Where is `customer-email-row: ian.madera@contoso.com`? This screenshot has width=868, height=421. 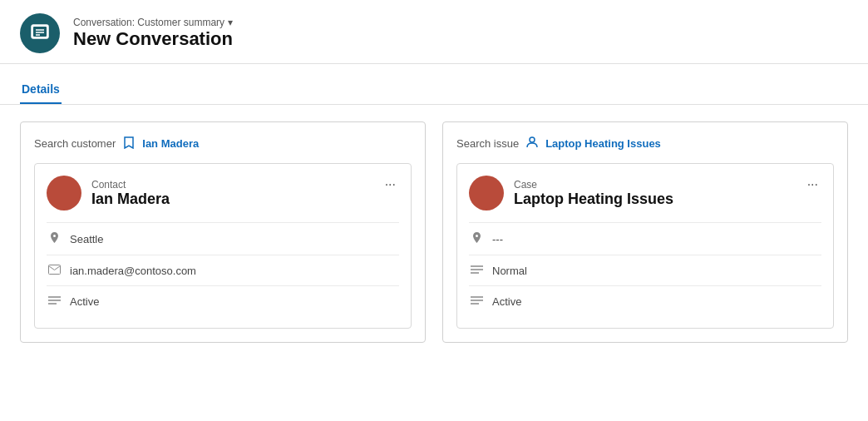
customer-email-row: ian.madera@contoso.com is located at coordinates (223, 270).